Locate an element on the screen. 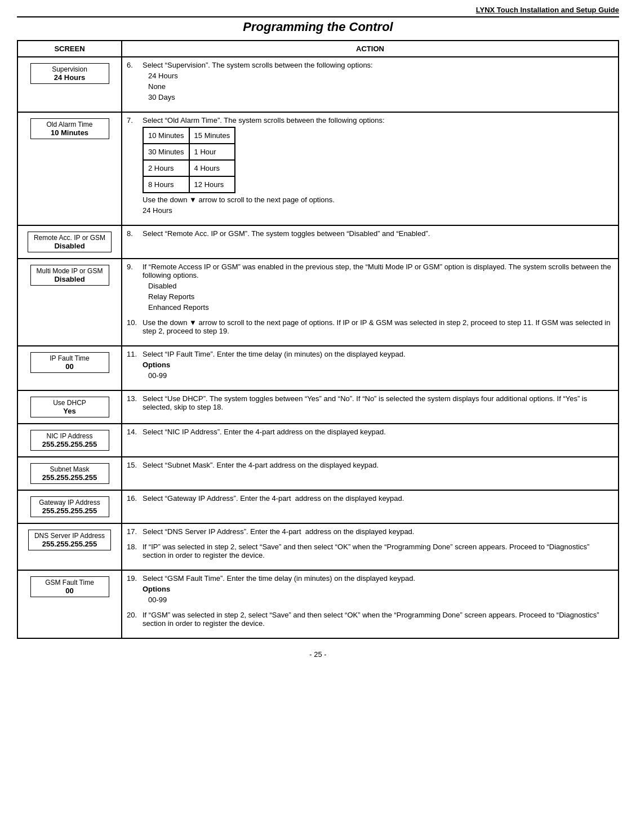 Image resolution: width=636 pixels, height=840 pixels. table-row: DNS Server IP Address255.255.255.25517.S… is located at coordinates (318, 546).